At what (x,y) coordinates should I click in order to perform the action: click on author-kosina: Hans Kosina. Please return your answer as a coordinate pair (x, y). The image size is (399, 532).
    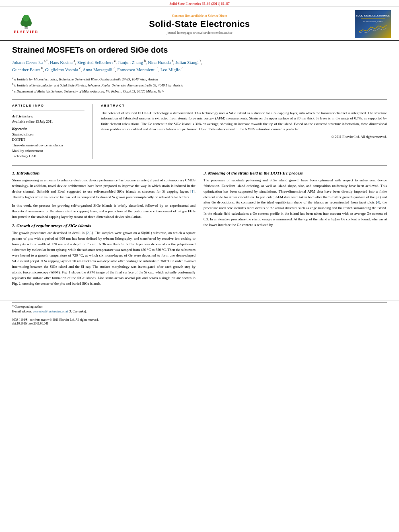
    Looking at the image, I should click on (61, 62).